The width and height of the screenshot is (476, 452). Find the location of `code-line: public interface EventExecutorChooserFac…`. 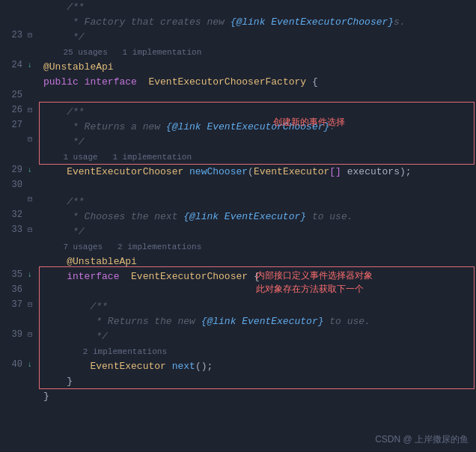

code-line: public interface EventExecutorChooserFac… is located at coordinates (238, 82).